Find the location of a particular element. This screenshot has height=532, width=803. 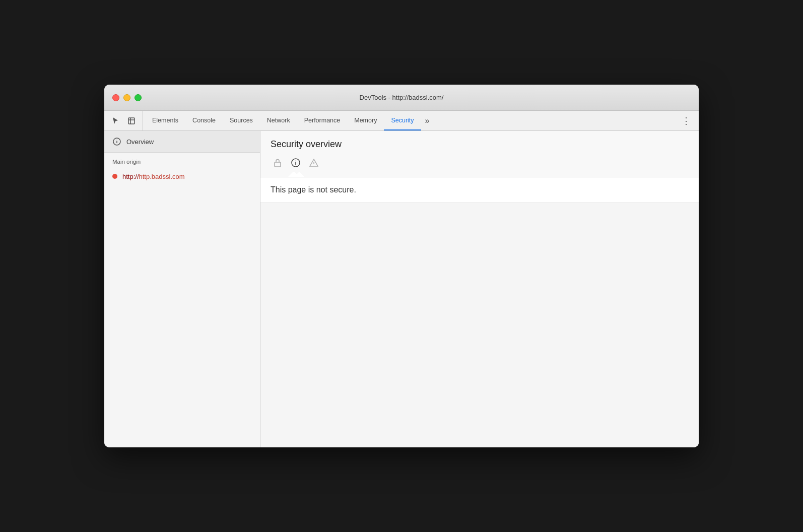

chevron-right-icon: » is located at coordinates (427, 121).